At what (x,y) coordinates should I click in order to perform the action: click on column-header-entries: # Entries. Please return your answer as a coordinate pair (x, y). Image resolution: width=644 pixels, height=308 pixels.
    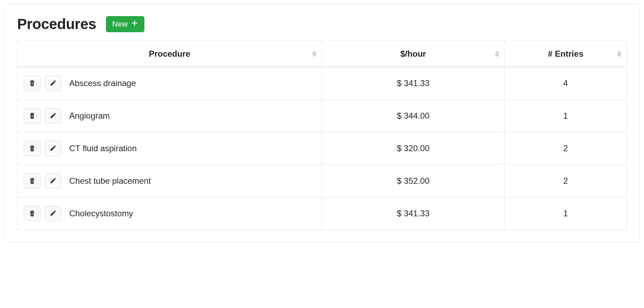
    Looking at the image, I should click on (566, 54).